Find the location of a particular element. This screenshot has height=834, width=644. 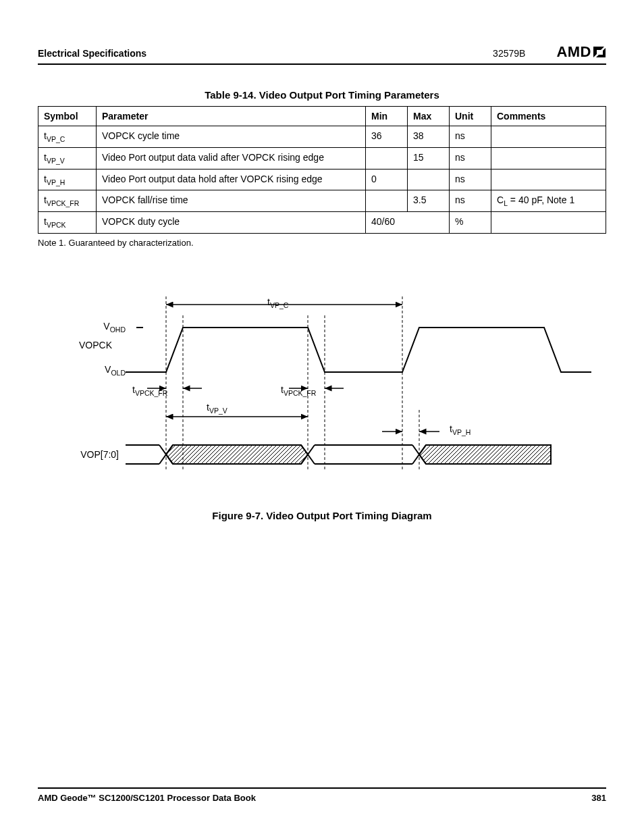

cell-parameter: VOPCK fall/rise time is located at coordinates (231, 201).